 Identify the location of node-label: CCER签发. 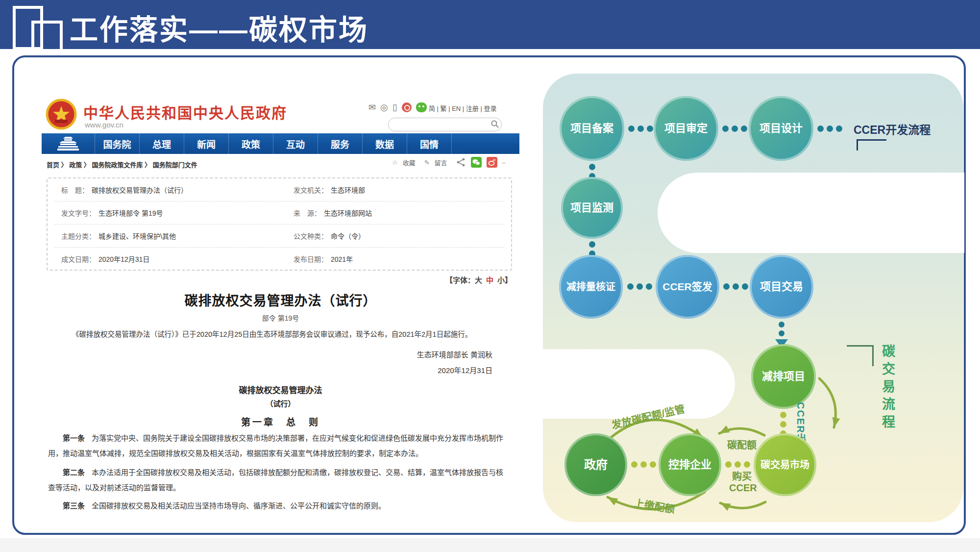
(687, 287).